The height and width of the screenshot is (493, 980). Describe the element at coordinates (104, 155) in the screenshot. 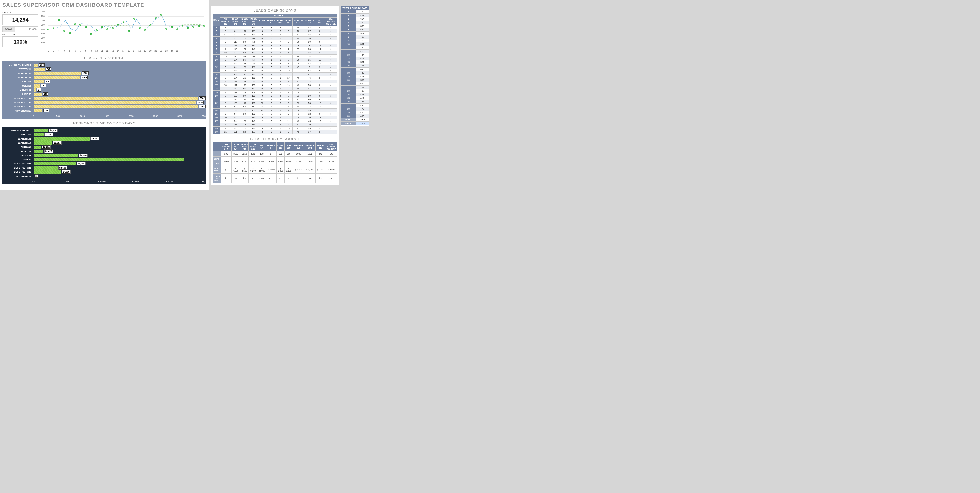

I see `response-time-chart: UN-KNOWN SOURCE$2,100TWEET 211$1,460SEAR…` at that location.